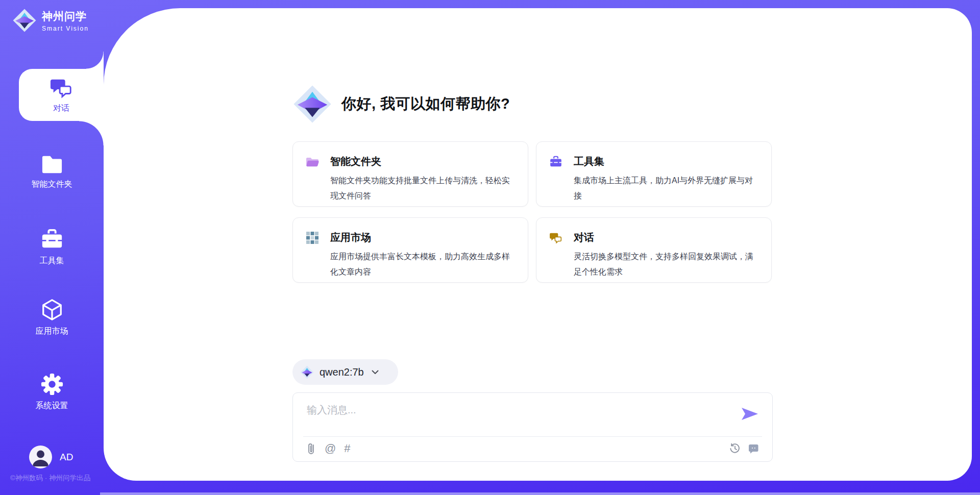 This screenshot has height=495, width=980. I want to click on brand-name: 神州问学, so click(65, 16).